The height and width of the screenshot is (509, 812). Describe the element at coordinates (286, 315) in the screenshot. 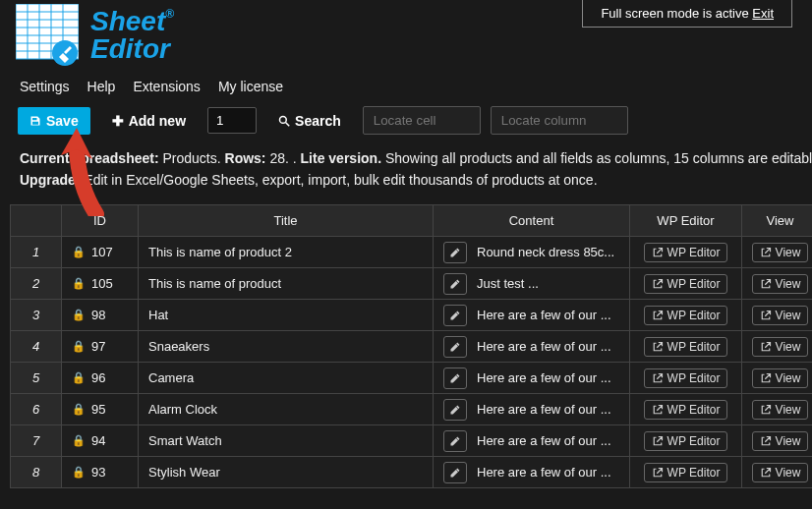

I see `cell-title: Hat` at that location.